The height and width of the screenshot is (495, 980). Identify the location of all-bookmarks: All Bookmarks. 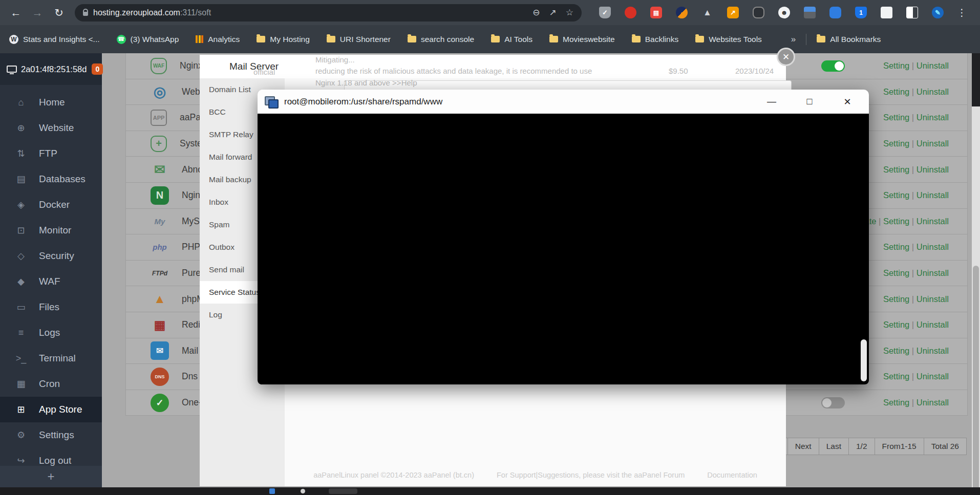
(849, 39).